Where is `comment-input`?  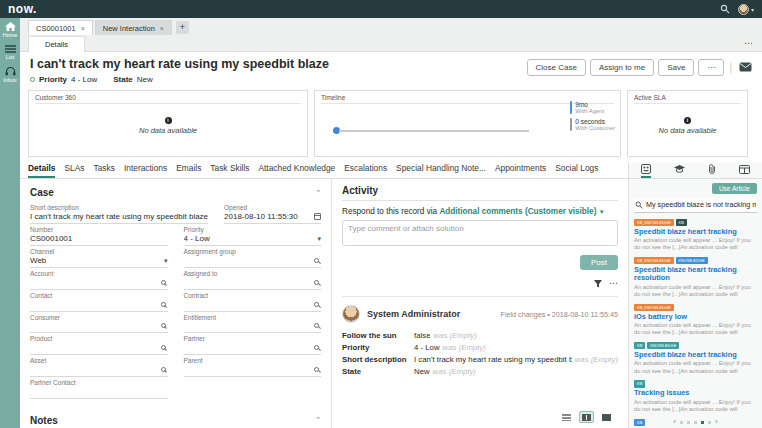
comment-input is located at coordinates (480, 233).